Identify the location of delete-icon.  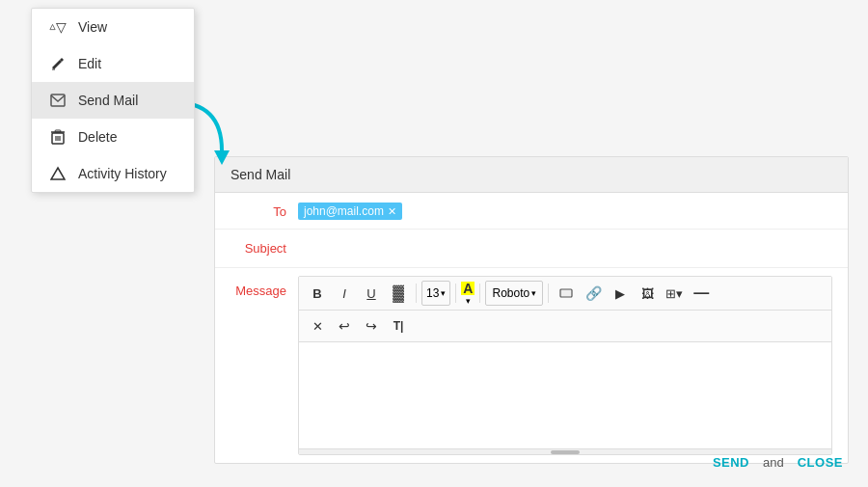
(58, 137).